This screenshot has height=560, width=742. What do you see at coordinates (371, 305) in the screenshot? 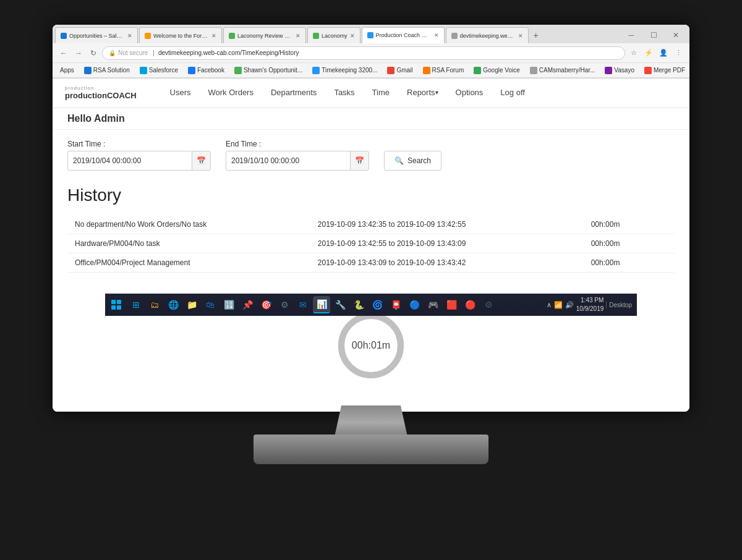
I see `taskbar: ⊞🗂🌐📁🛍🔢📌🎯⚙✉📊🔧🐍🌀📮🔵🎮🟥🔴⚙ ∧ 📶 🔊 1:43 PM 10/9/…` at bounding box center [371, 305].